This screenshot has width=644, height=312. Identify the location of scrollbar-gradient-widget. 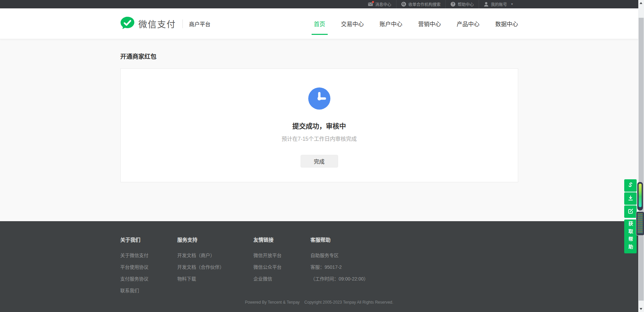
(640, 196).